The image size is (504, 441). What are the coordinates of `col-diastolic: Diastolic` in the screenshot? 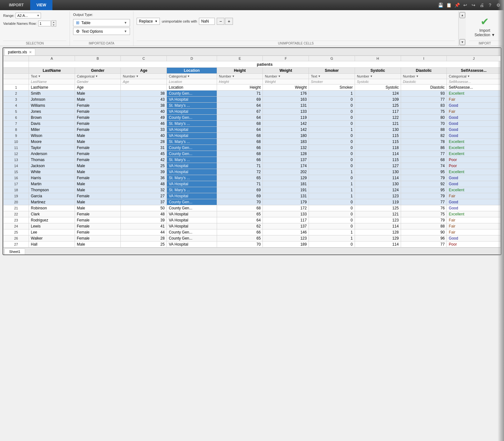 It's located at (424, 71).